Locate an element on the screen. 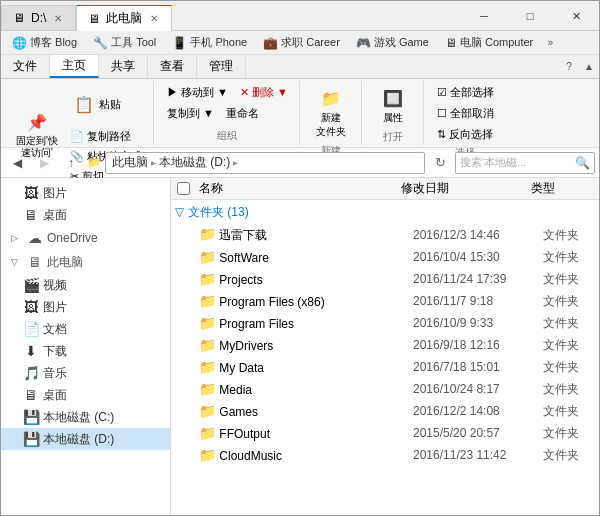 This screenshot has height=516, width=600. tab-file: 文件 is located at coordinates (26, 66).